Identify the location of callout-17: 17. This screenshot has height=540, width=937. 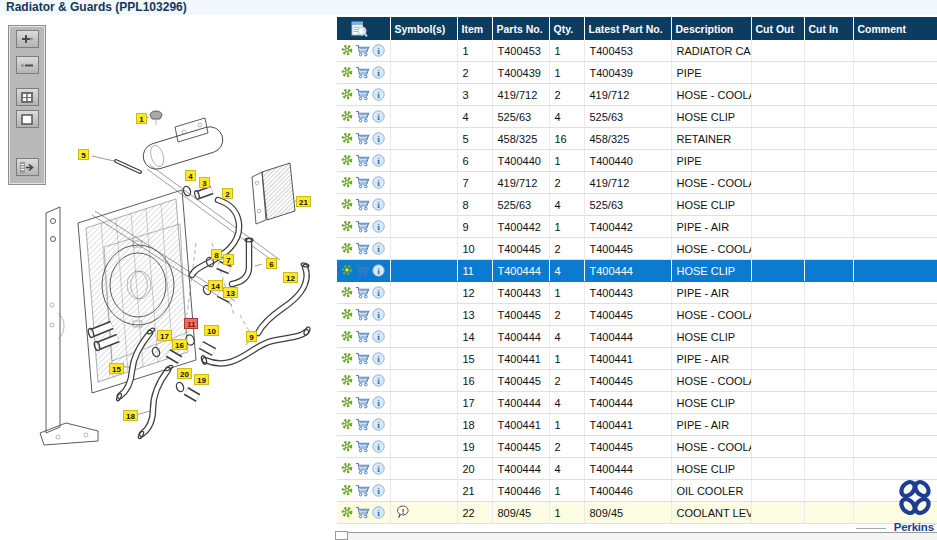
(164, 336).